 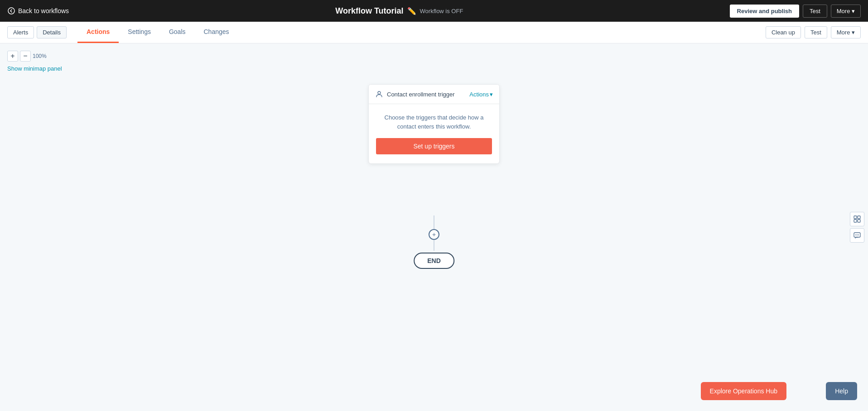 What do you see at coordinates (857, 227) in the screenshot?
I see `side-icons` at bounding box center [857, 227].